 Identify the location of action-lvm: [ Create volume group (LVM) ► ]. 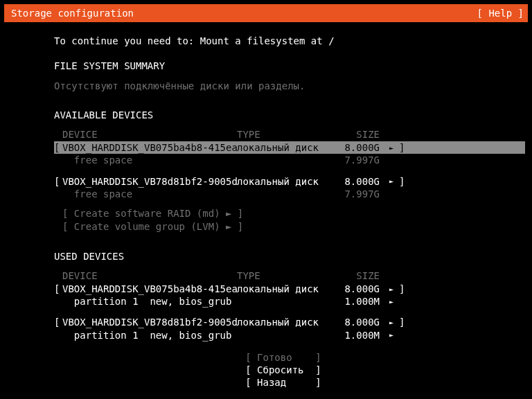
(294, 227).